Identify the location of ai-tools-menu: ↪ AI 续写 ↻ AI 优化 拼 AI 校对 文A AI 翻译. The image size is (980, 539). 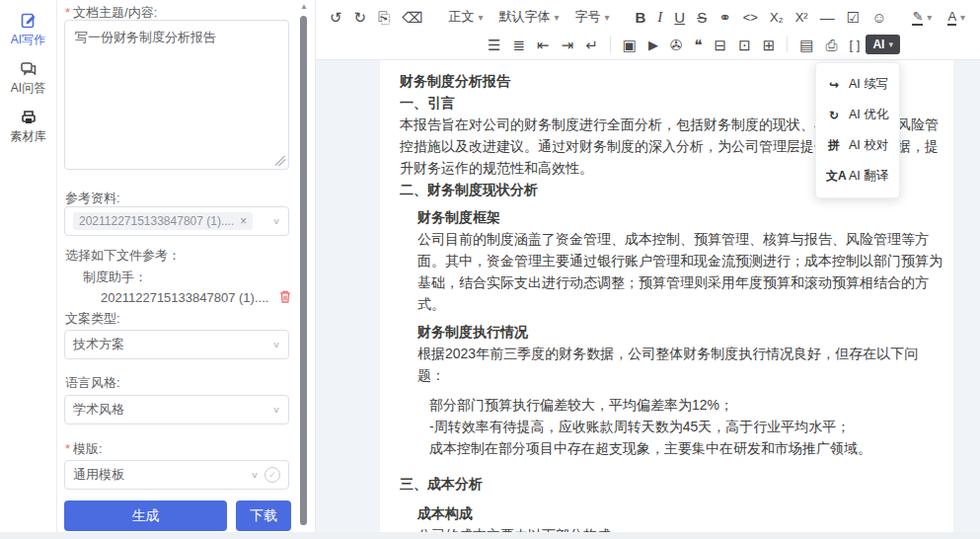
(858, 130).